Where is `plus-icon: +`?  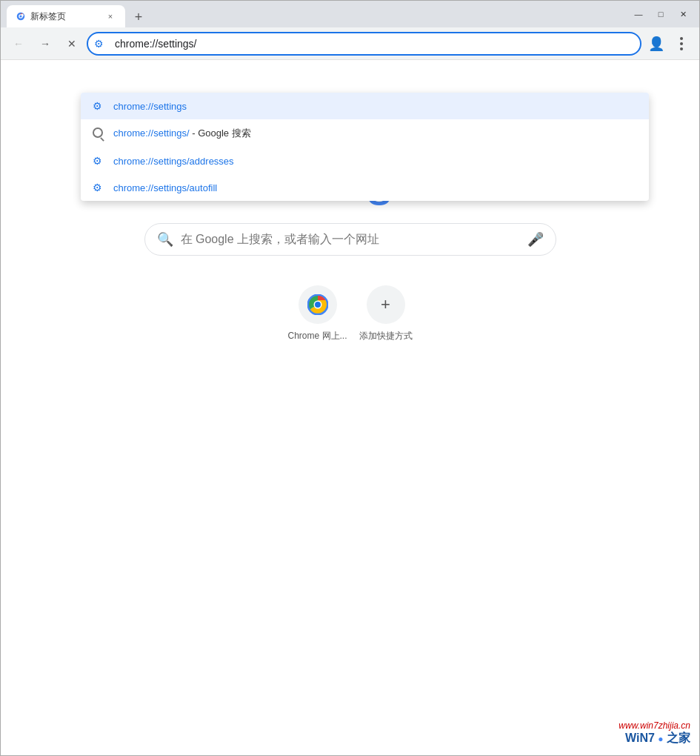
plus-icon: + is located at coordinates (385, 305).